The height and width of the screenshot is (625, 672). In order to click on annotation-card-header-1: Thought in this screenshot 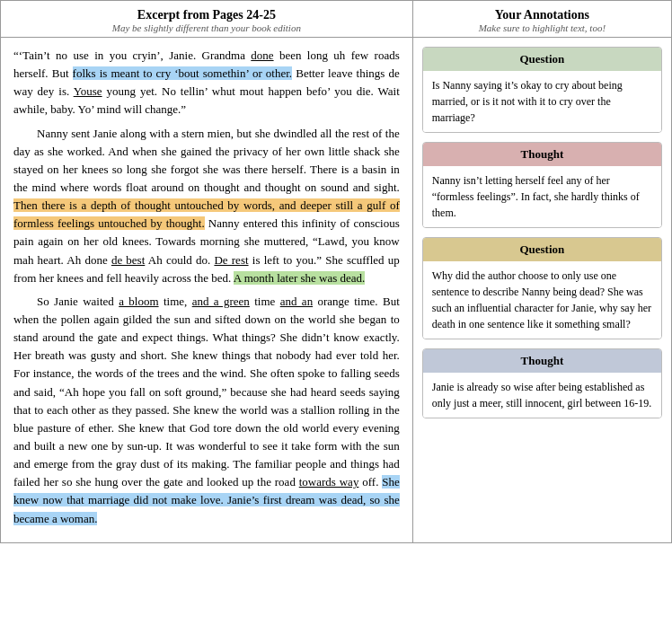, I will do `click(543, 154)`.